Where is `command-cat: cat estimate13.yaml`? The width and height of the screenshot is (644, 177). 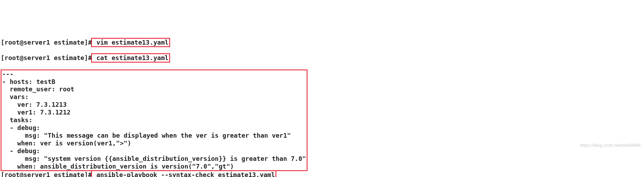 command-cat: cat estimate13.yaml is located at coordinates (130, 58).